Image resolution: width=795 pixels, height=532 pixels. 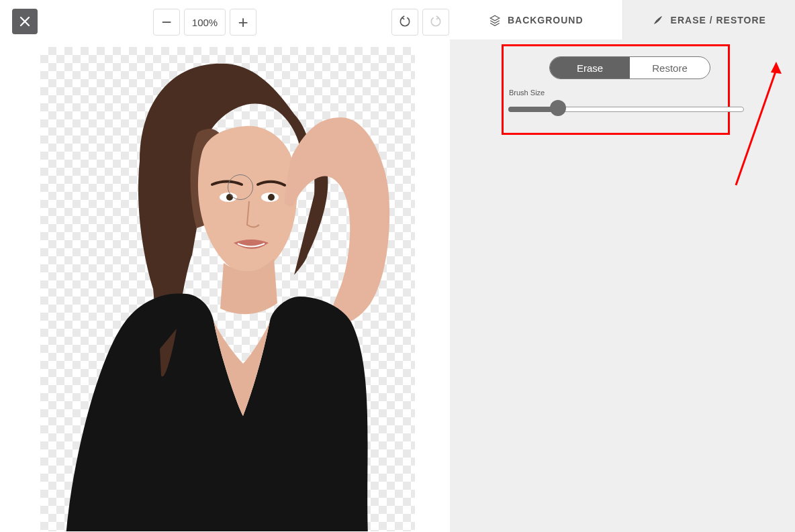 I want to click on redo-button, so click(x=436, y=22).